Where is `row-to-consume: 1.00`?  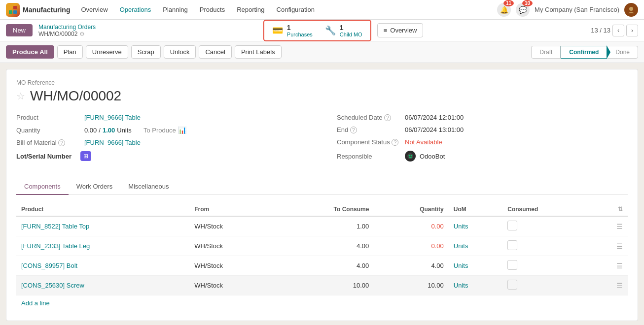 row-to-consume: 1.00 is located at coordinates (324, 227).